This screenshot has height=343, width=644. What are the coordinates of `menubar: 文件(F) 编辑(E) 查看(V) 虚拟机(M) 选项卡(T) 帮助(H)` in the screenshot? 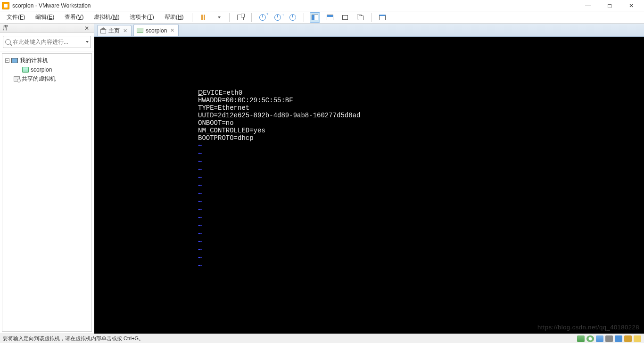 It's located at (322, 17).